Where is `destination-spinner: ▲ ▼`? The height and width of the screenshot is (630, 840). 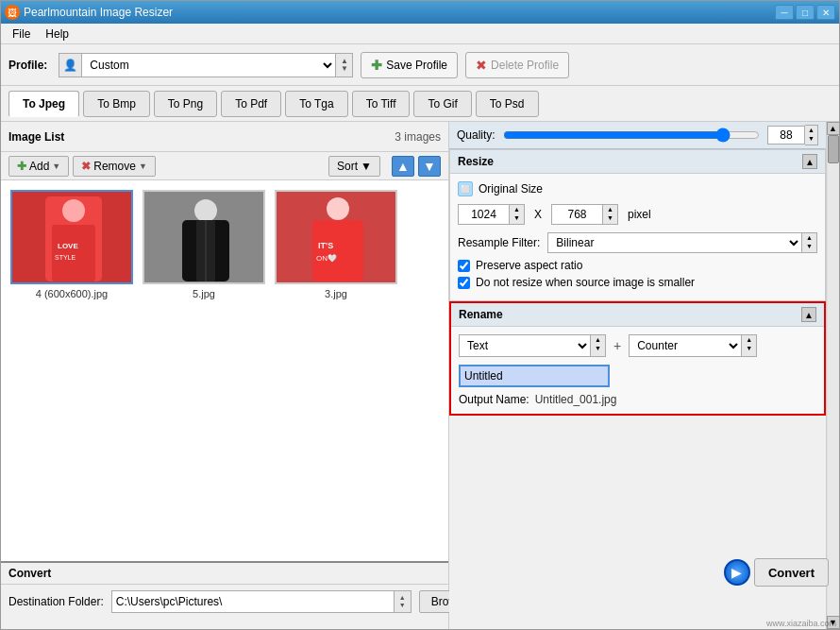 destination-spinner: ▲ ▼ is located at coordinates (403, 602).